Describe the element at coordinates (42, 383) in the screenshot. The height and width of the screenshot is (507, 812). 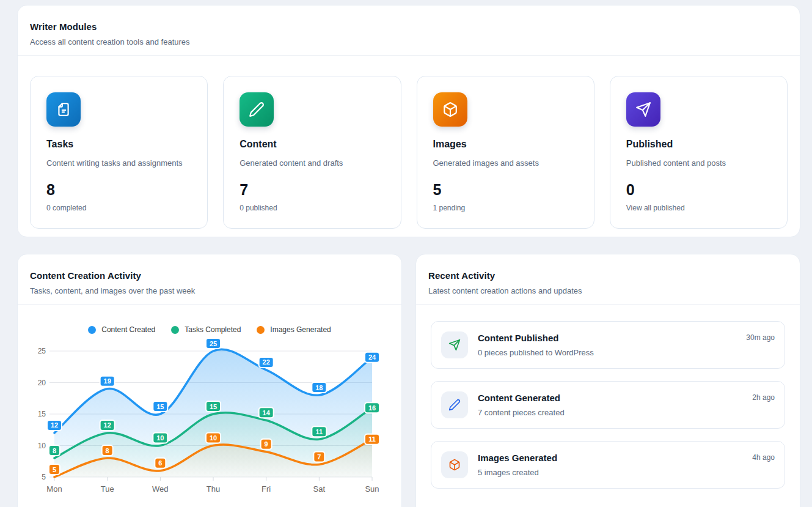
I see `svg-text: 20` at that location.